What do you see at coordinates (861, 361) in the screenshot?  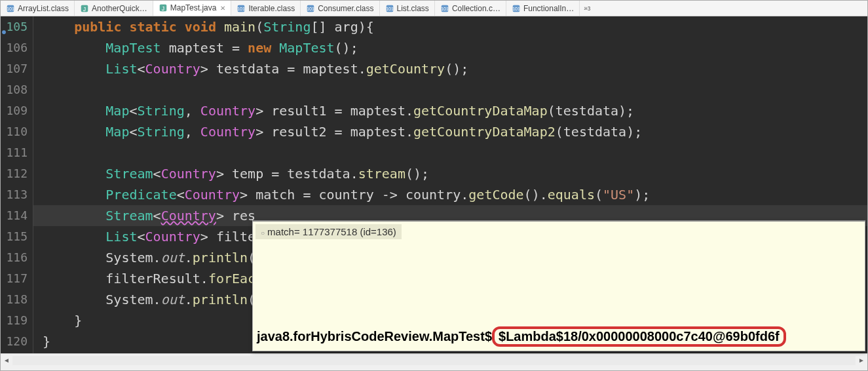 I see `scroll-right-icon: ►` at bounding box center [861, 361].